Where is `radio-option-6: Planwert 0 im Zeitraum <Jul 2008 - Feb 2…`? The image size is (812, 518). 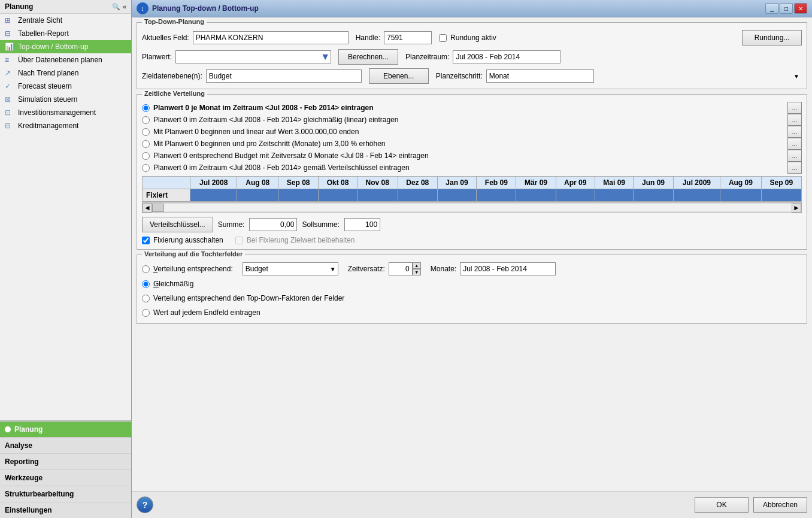 radio-option-6: Planwert 0 im Zeitraum <Jul 2008 - Feb 2… is located at coordinates (275, 168).